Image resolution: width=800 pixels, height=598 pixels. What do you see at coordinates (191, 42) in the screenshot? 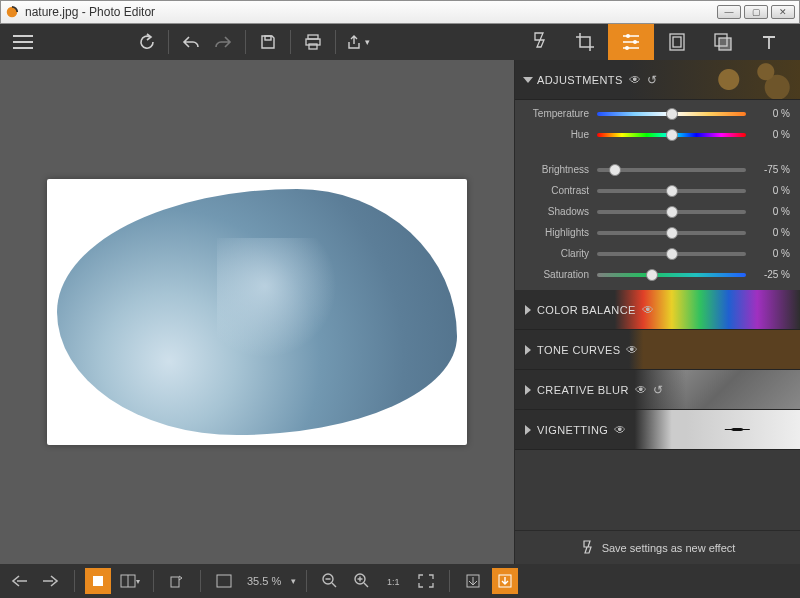
I see `undo-button` at bounding box center [191, 42].